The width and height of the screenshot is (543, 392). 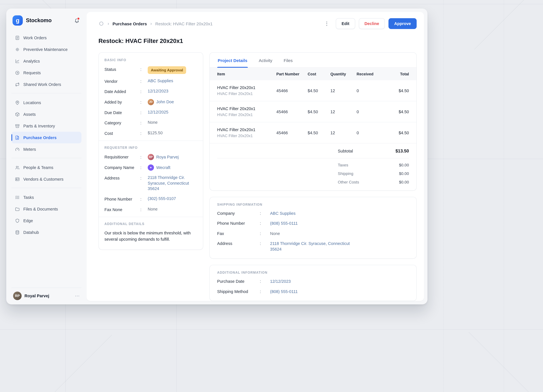 What do you see at coordinates (313, 273) in the screenshot?
I see `additional-information-title: ADDITIONAL INFORMATION` at bounding box center [313, 273].